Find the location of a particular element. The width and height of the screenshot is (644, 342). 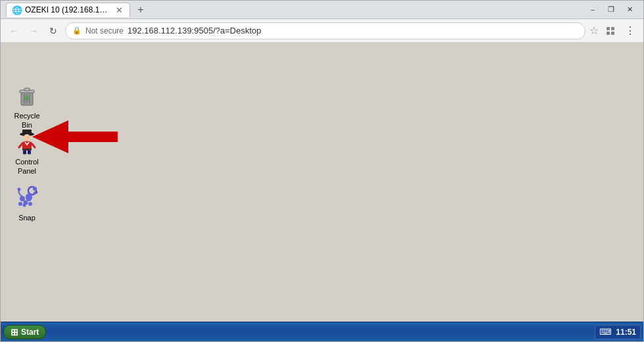

keyboard-tray-icon: ⌨ is located at coordinates (606, 331).